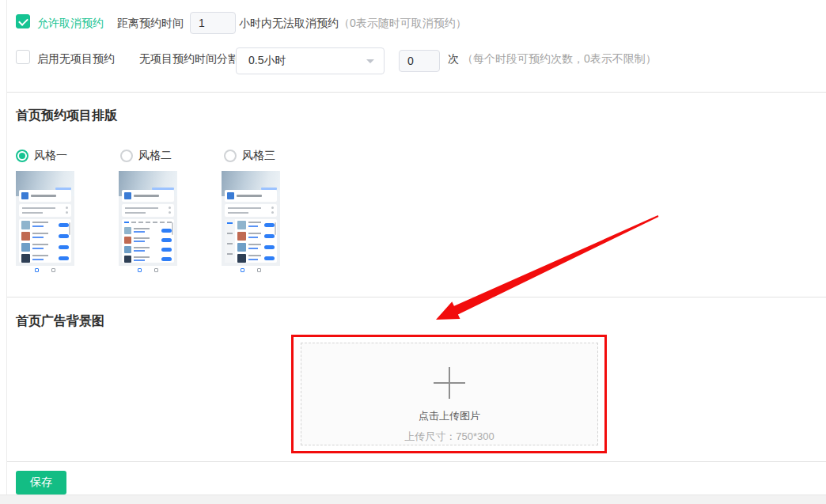  I want to click on time-split-label: 无项目预约时间分割, so click(189, 59).